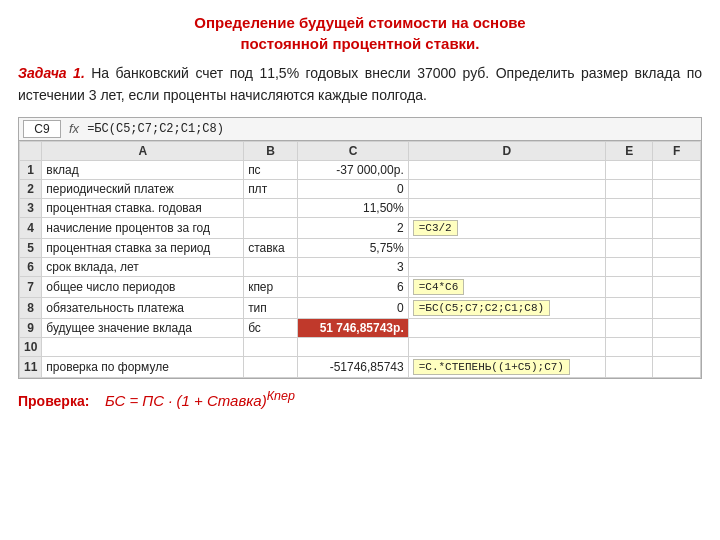 Image resolution: width=720 pixels, height=540 pixels. I want to click on cell-c5: 5,75%, so click(353, 248).